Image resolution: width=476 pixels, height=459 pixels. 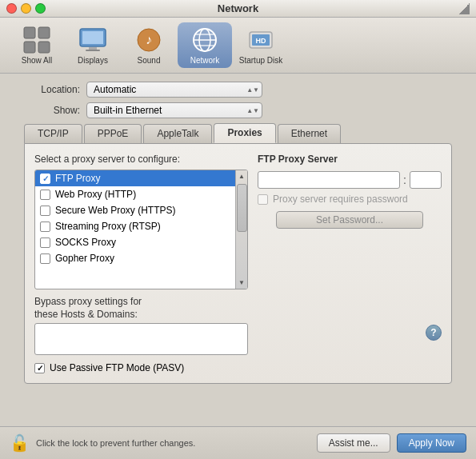 What do you see at coordinates (238, 8) in the screenshot?
I see `window-title: Network` at bounding box center [238, 8].